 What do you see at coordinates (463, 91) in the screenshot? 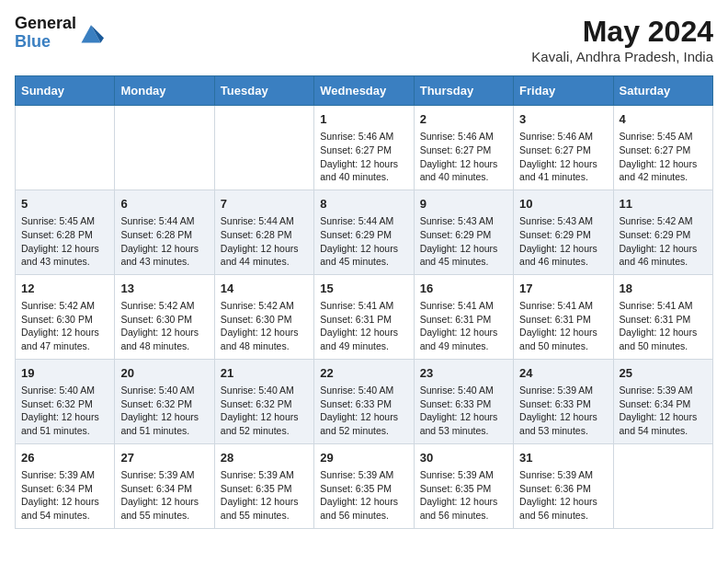
I see `header-thursday: Thursday` at bounding box center [463, 91].